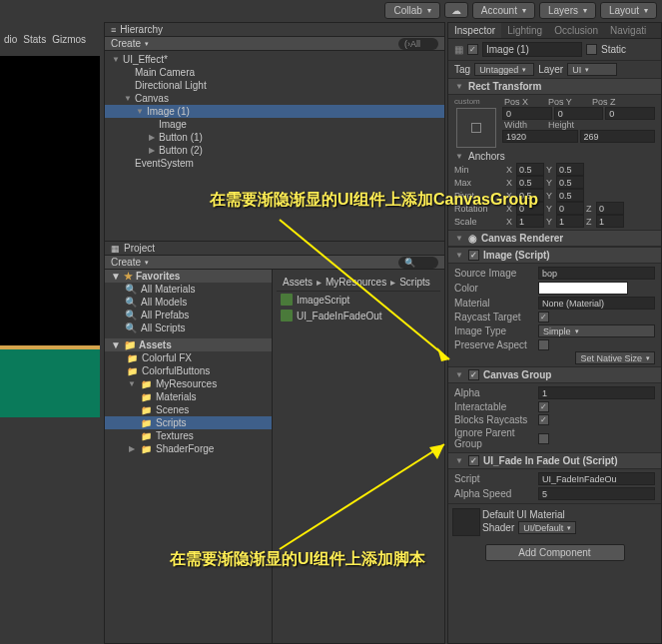 This screenshot has height=644, width=662. What do you see at coordinates (628, 30) in the screenshot?
I see `tab-navigation: Navigati` at bounding box center [628, 30].